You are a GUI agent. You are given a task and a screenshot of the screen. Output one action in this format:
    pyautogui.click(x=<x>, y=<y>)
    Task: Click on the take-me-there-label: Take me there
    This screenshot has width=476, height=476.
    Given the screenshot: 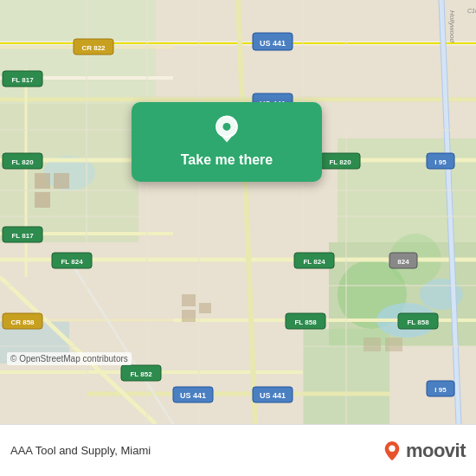 What is the action you would take?
    pyautogui.click(x=227, y=160)
    